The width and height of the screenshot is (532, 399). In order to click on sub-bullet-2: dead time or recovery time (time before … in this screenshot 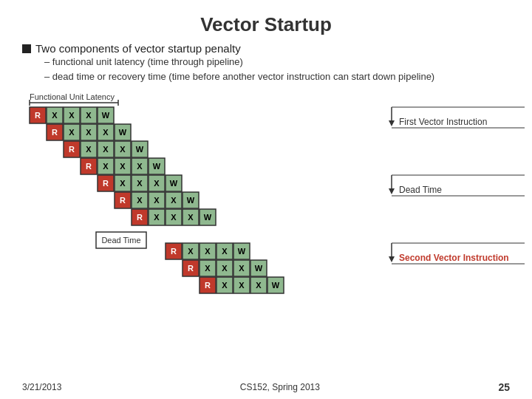, I will do `click(277, 77)`.